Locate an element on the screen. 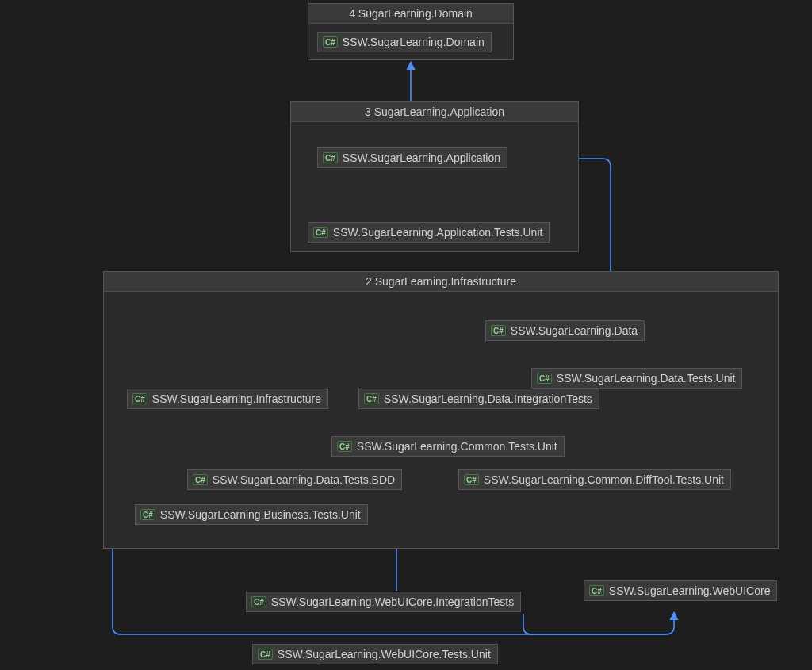  node-label: SSW.SugarLearning.Data.IntegrationTests is located at coordinates (488, 399).